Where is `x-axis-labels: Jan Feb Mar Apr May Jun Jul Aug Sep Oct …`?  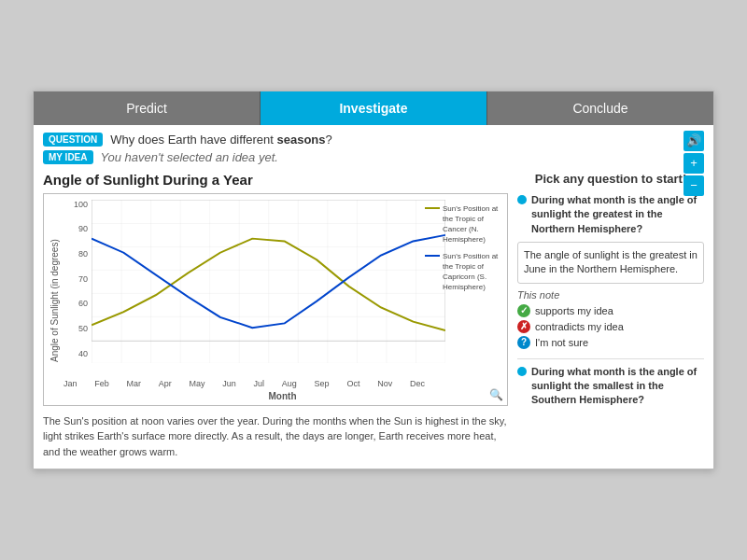
x-axis-labels: Jan Feb Mar Apr May Jun Jul Aug Sep Oct … is located at coordinates (282, 384).